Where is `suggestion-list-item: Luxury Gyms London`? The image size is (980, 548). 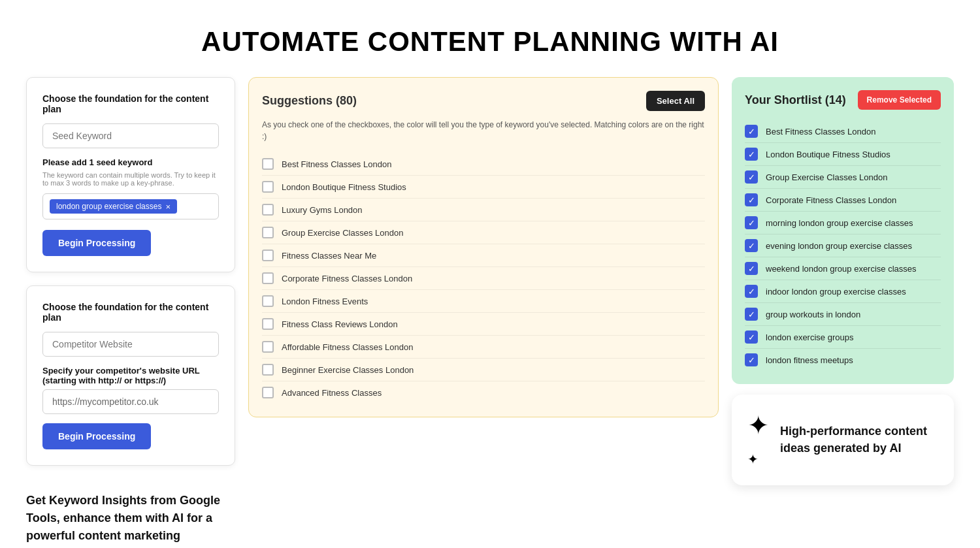 suggestion-list-item: Luxury Gyms London is located at coordinates (483, 210).